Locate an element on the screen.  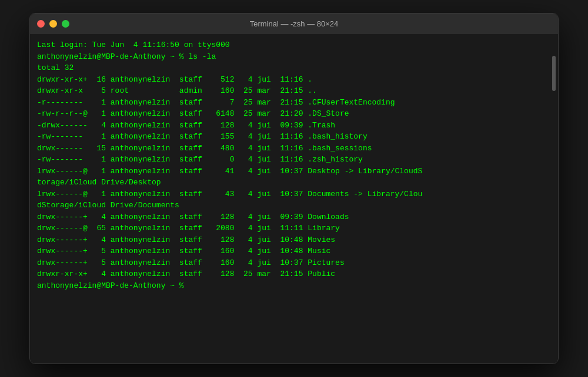
terminal-line: Last login: Tue Jun 4 11:16:50 on ttys00… is located at coordinates (294, 45).